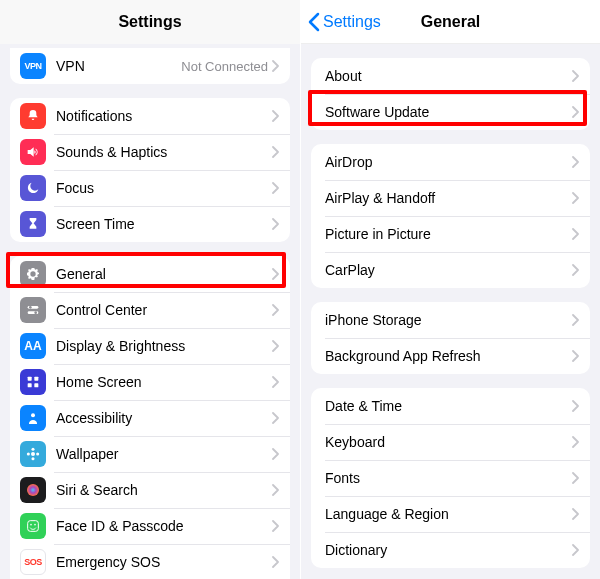 This screenshot has height=579, width=600. What do you see at coordinates (448, 406) in the screenshot?
I see `row-label: Date & Time` at bounding box center [448, 406].